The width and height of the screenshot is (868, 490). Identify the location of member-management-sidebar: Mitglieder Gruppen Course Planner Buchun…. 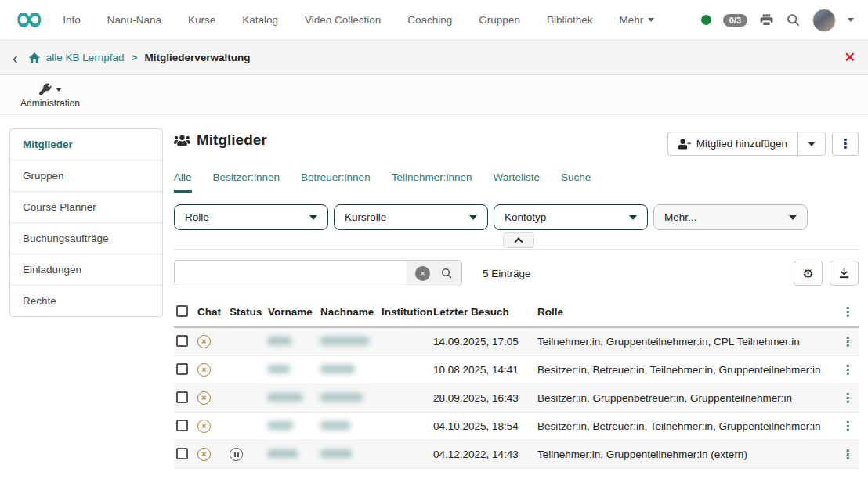
(86, 222).